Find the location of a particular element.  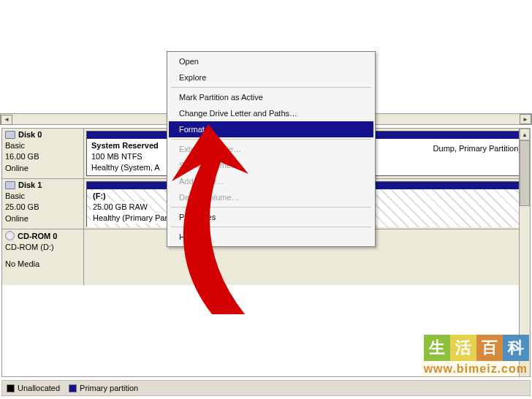

watermark-badge: 生 活 百 科 is located at coordinates (476, 348).